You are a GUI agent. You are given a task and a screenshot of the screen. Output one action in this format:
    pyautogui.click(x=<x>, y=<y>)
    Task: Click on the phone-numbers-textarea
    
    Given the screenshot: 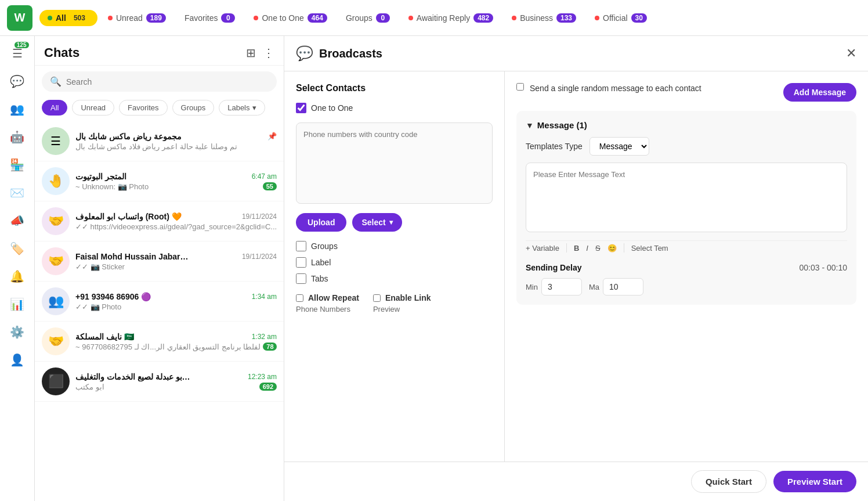 What is the action you would take?
    pyautogui.click(x=395, y=163)
    